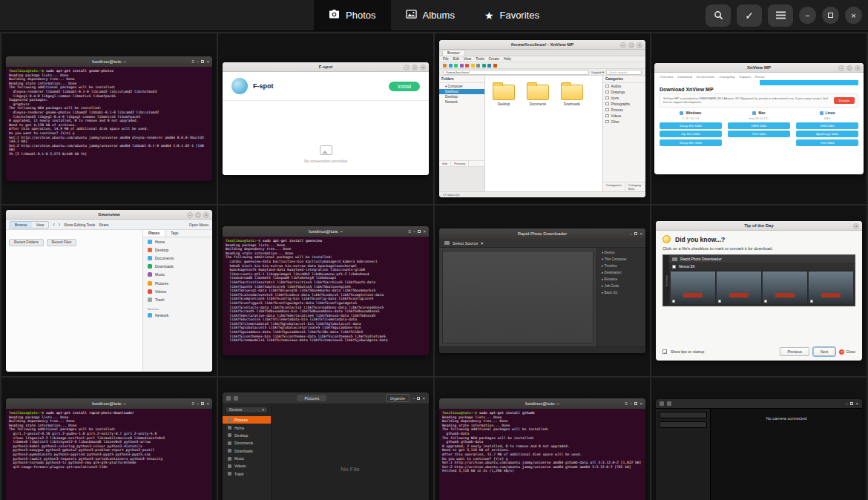 The width and height of the screenshot is (868, 500). I want to click on layout-dropdown: Layout ▾, so click(598, 73).